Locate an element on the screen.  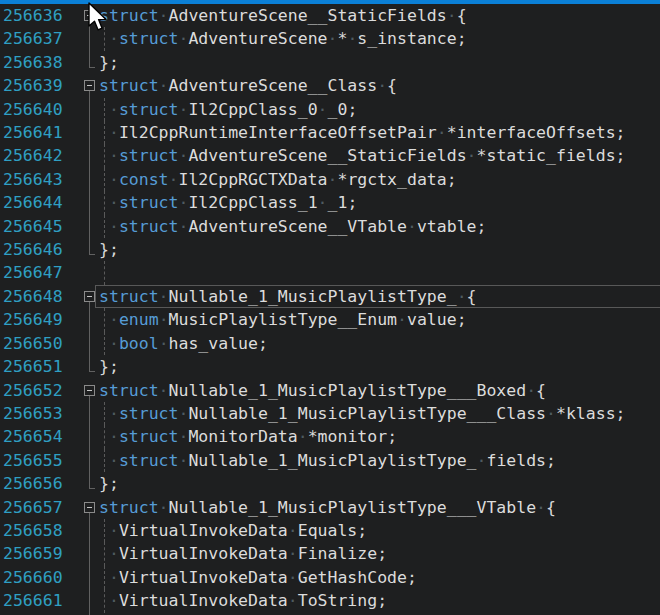
line-number: 256648 is located at coordinates (33, 296).